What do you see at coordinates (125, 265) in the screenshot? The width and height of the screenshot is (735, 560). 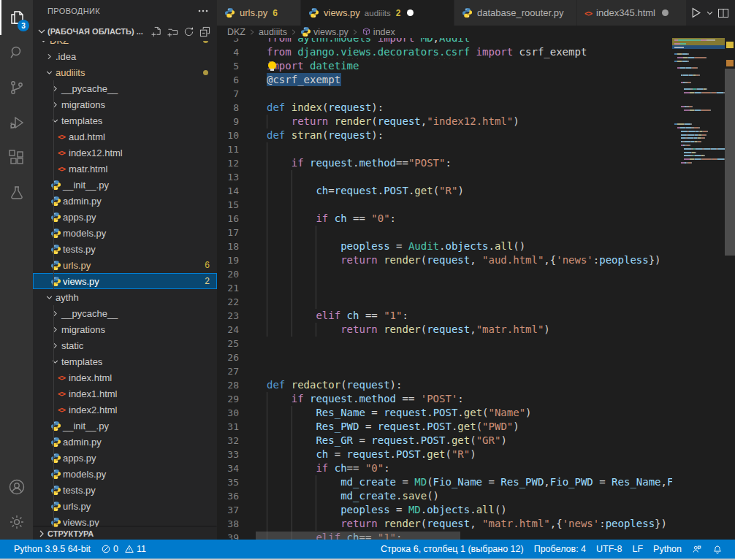 I see `tree-item-urls.py: urls.py6` at bounding box center [125, 265].